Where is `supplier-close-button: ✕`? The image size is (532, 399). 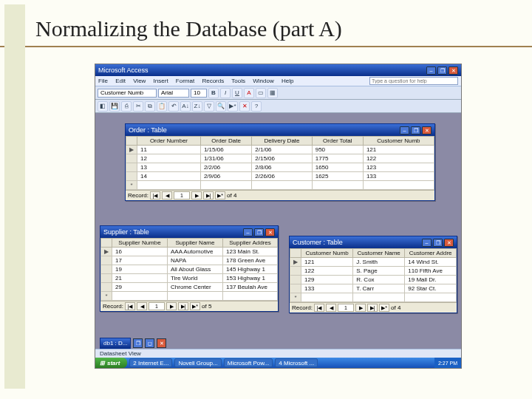
supplier-close-button: ✕ is located at coordinates (270, 232).